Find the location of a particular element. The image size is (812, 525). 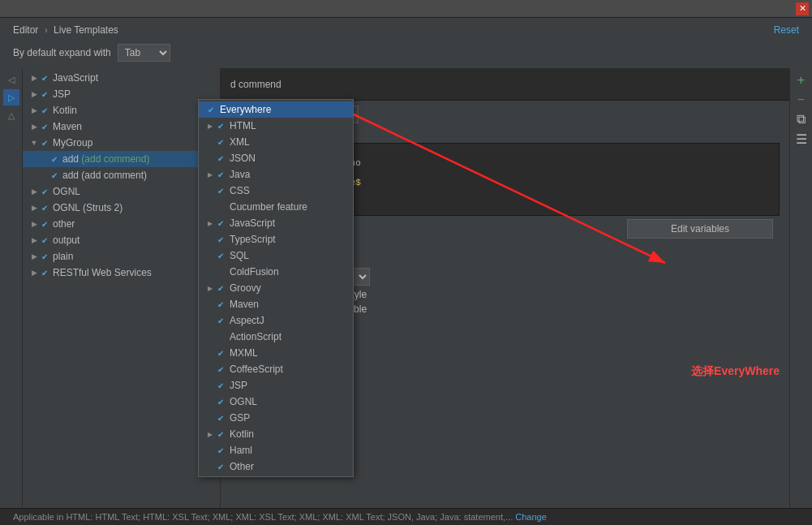

dropdown-label-everywhere: Everywhere is located at coordinates (245, 110).